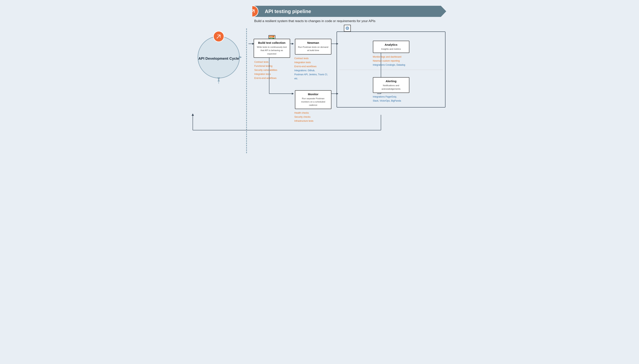 The width and height of the screenshot is (639, 364). Describe the element at coordinates (391, 61) in the screenshot. I see `analytics-tags: Monitor logs and dashboard Newman custom…` at that location.